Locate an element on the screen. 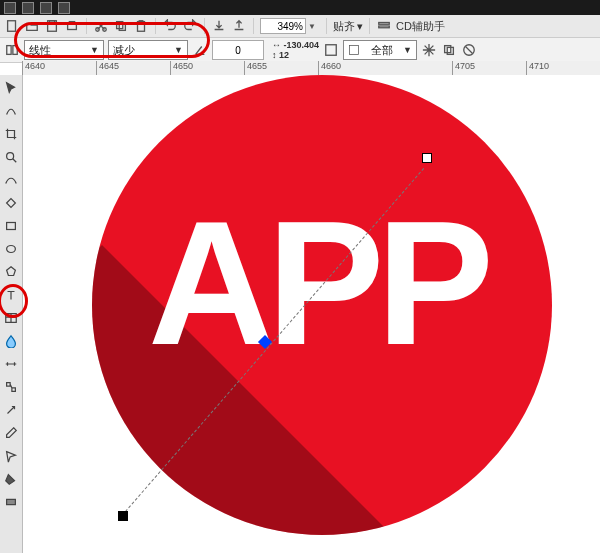 Image resolution: width=600 pixels, height=553 pixels. new-icon is located at coordinates (12, 26).